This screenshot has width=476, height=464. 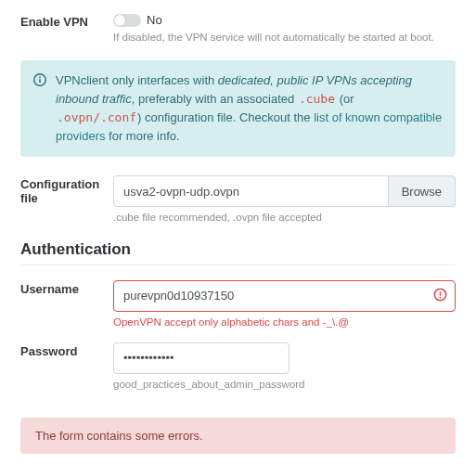 What do you see at coordinates (422, 191) in the screenshot?
I see `browse-button: Browse` at bounding box center [422, 191].